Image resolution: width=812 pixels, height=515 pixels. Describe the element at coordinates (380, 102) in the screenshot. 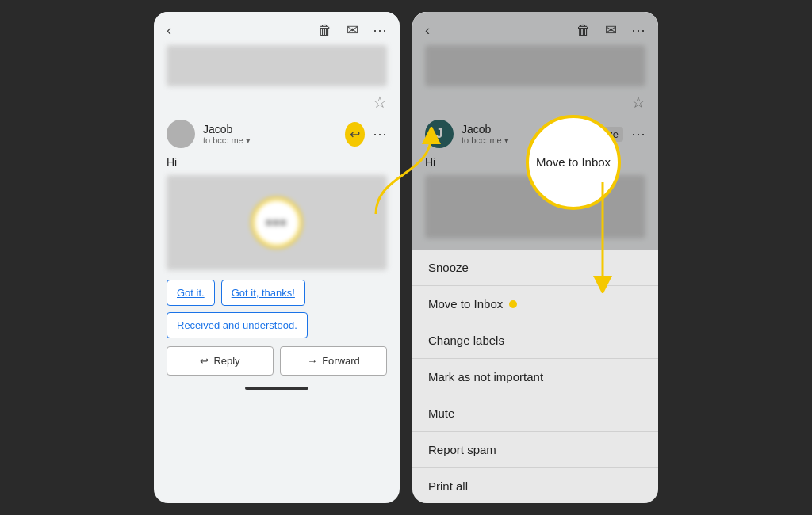

I see `star-icon: ☆` at that location.